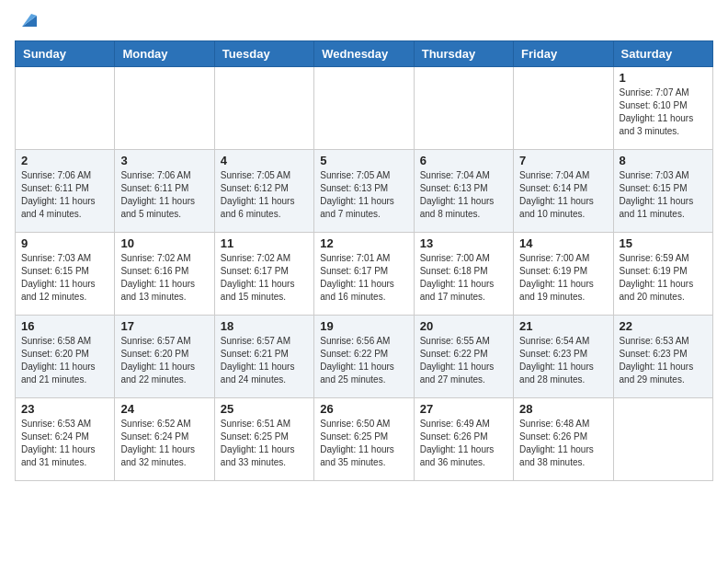  What do you see at coordinates (165, 357) in the screenshot?
I see `calendar-cell: 17Sunrise: 6:57 AM Sunset: 6:20 PM Dayli…` at bounding box center [165, 357].